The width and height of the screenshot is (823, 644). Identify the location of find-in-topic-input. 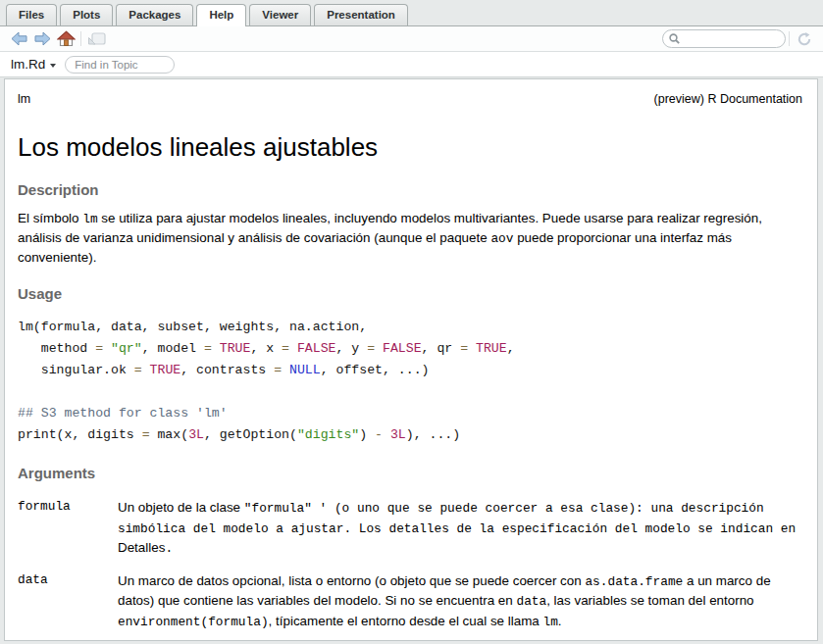
(120, 65).